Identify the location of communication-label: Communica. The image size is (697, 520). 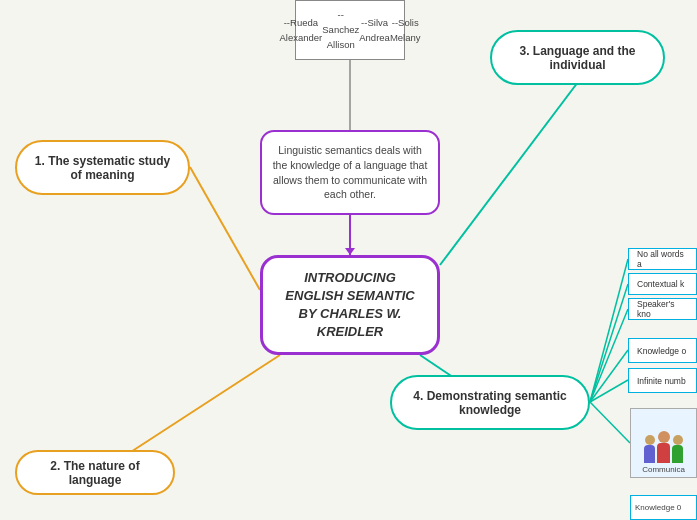
(664, 470).